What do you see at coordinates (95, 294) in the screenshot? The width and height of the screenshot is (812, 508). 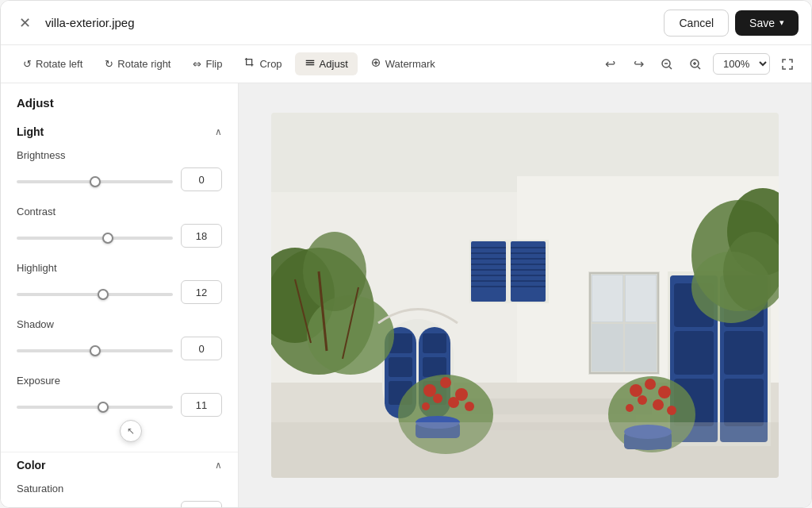 I see `highlight-slider` at bounding box center [95, 294].